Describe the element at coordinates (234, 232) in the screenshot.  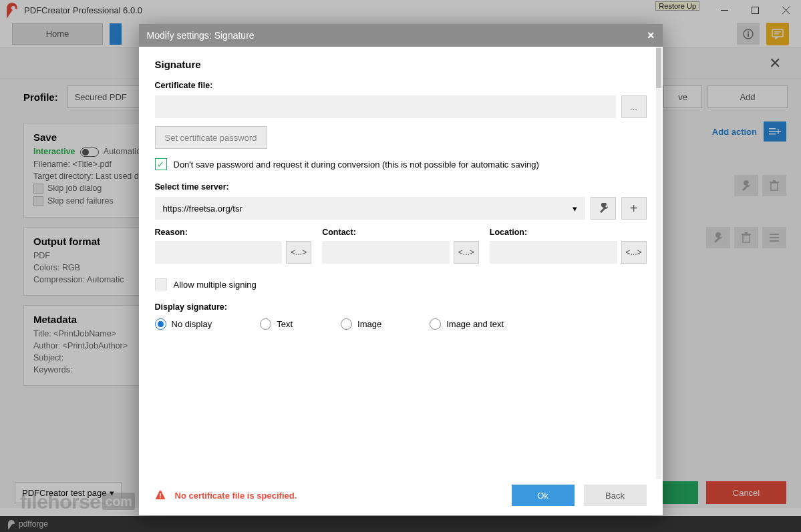
I see `reason-label: Reason:` at that location.